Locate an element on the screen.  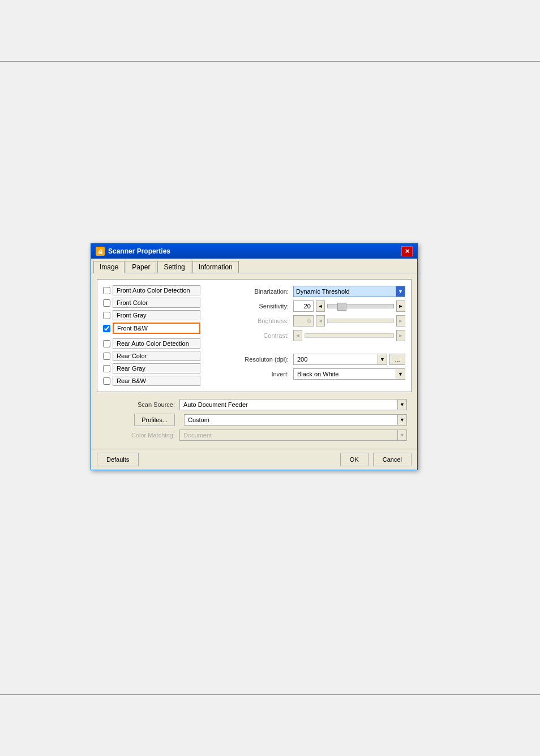
brightness-left-btn: ◄ is located at coordinates (320, 321).